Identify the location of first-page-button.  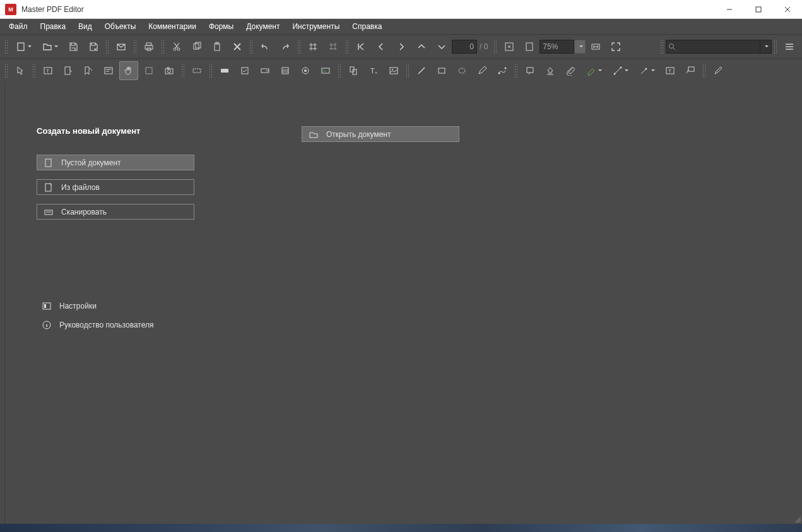
(361, 47).